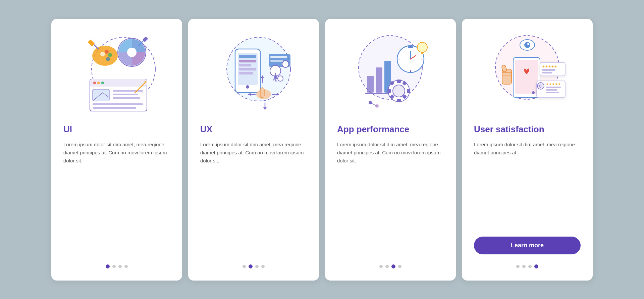 The height and width of the screenshot is (299, 644). Describe the element at coordinates (390, 197) in the screenshot. I see `app-performance-text: Lorem ipsum dolor sit dim amet, mea regi…` at that location.